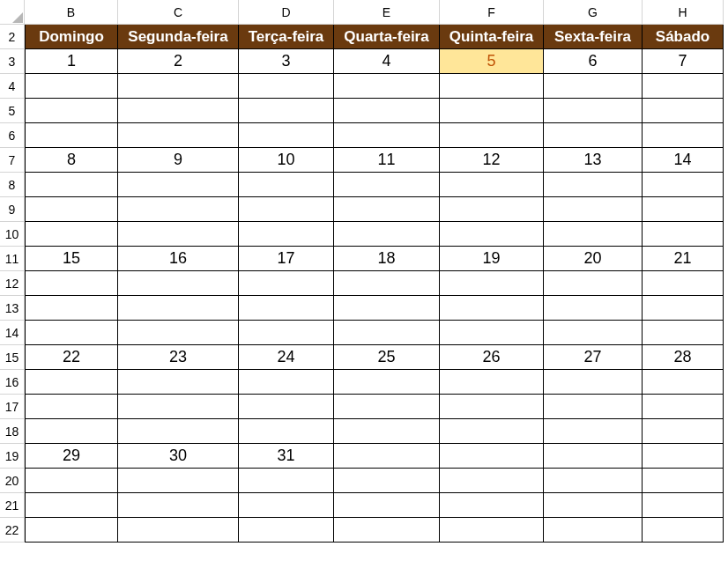 The height and width of the screenshot is (561, 728). I want to click on row-header: 7, so click(12, 160).